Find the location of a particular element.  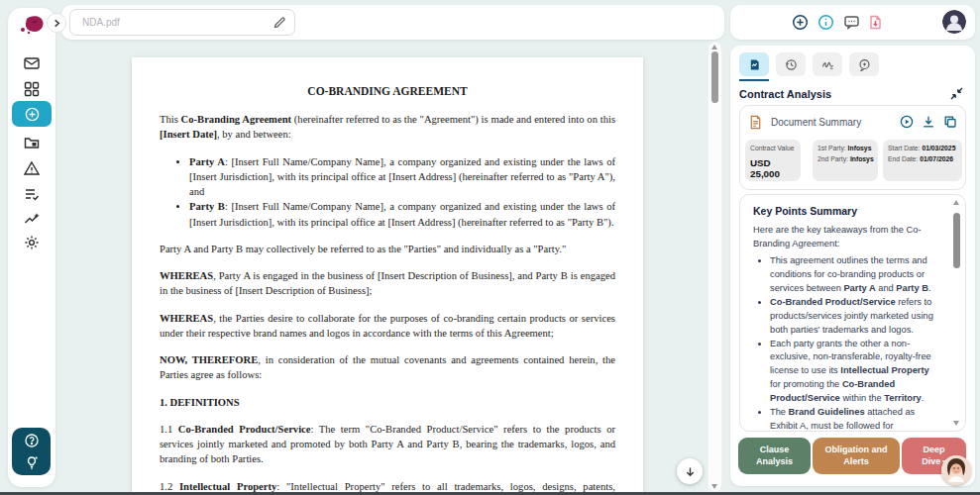

document-paragraph: WHEREAS, the Parties desire to collabora… is located at coordinates (387, 327).